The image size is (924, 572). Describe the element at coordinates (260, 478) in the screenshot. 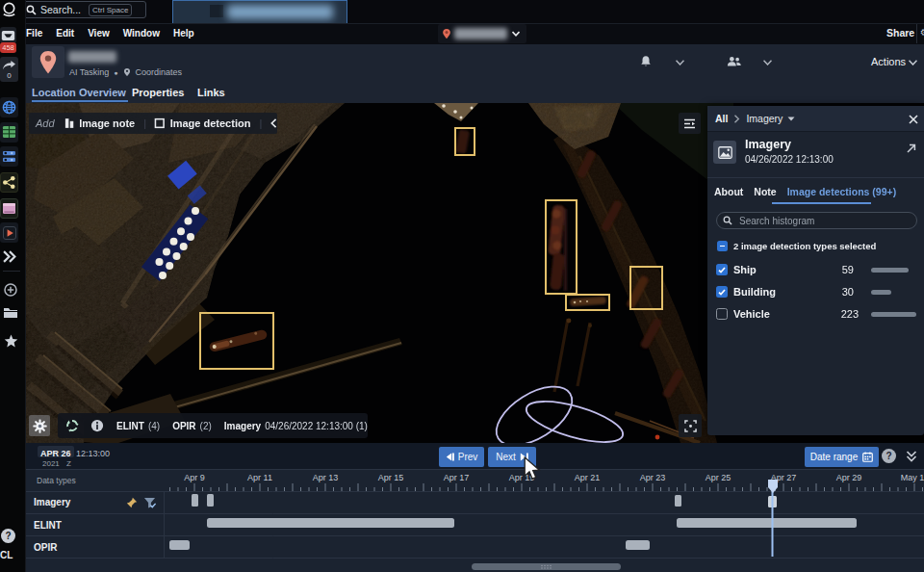

I see `svg-text: Apr 11` at that location.